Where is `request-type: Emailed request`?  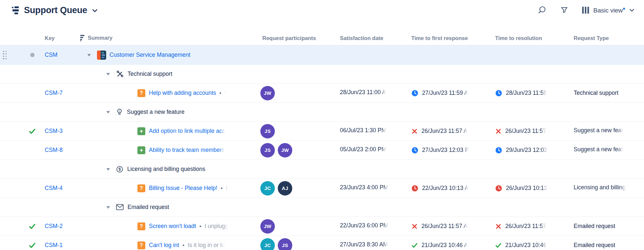 request-type: Emailed request is located at coordinates (608, 245).